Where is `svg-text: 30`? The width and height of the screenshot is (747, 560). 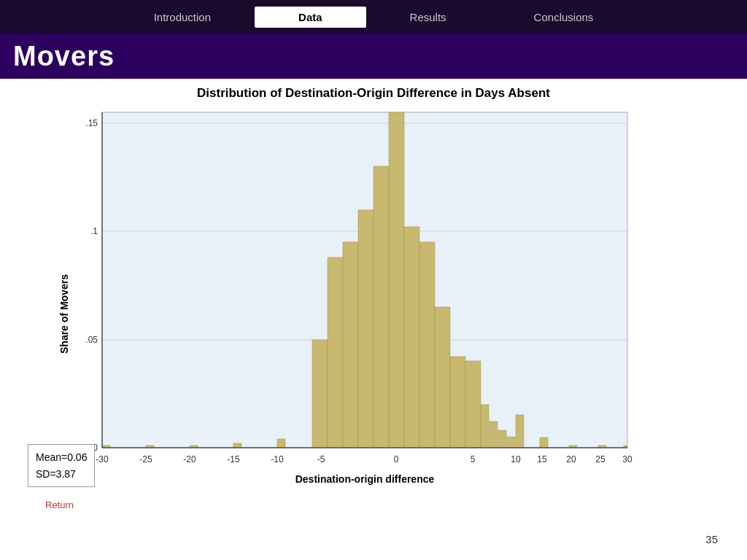 svg-text: 30 is located at coordinates (627, 459).